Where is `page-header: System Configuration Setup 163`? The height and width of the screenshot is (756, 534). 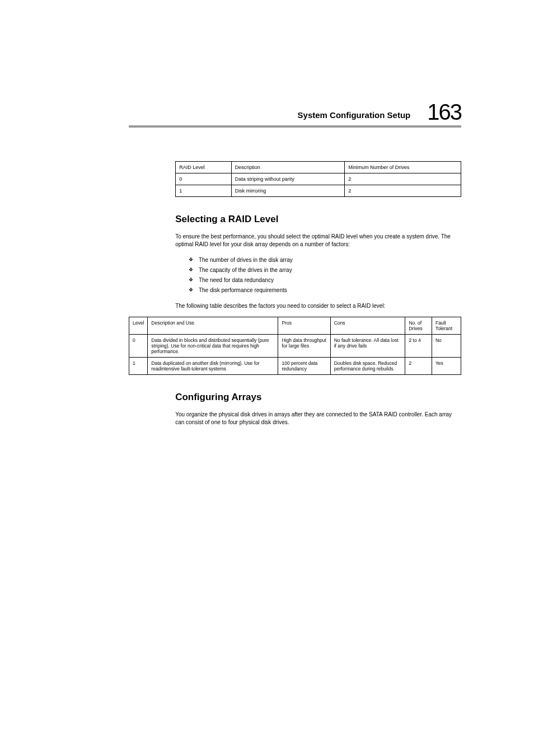
page-header: System Configuration Setup 163 is located at coordinates (295, 114).